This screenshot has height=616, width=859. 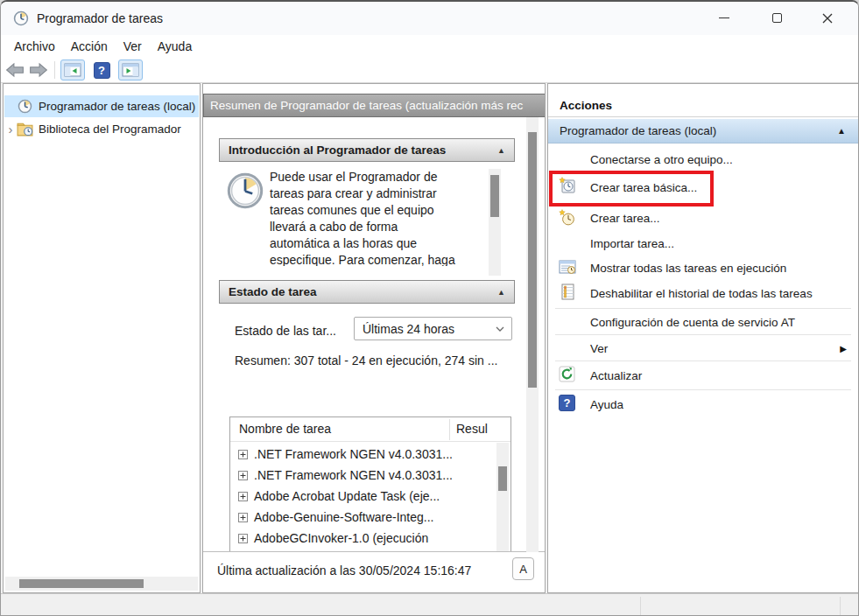 What do you see at coordinates (472, 429) in the screenshot?
I see `column-result: Resul` at bounding box center [472, 429].